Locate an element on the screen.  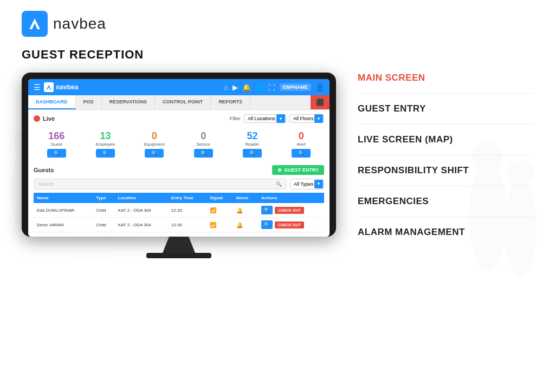
stat-guest-number: 166 is located at coordinates (56, 136).